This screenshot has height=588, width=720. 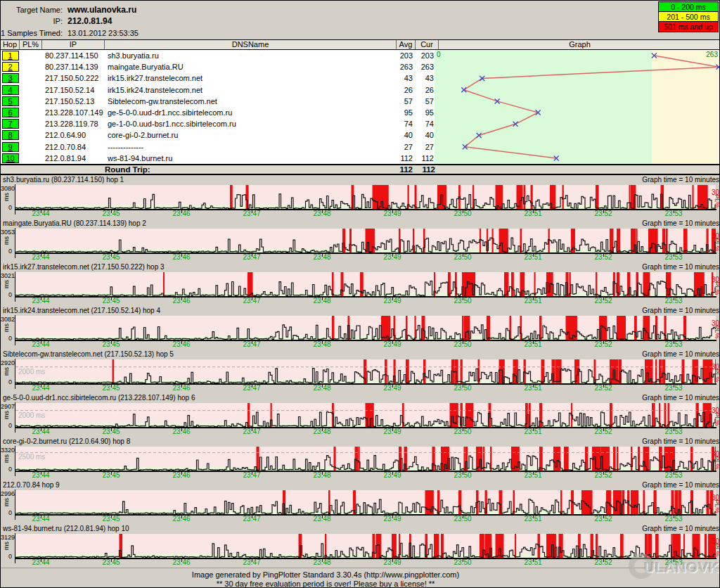 I want to click on route-latency-plot, so click(x=577, y=107).